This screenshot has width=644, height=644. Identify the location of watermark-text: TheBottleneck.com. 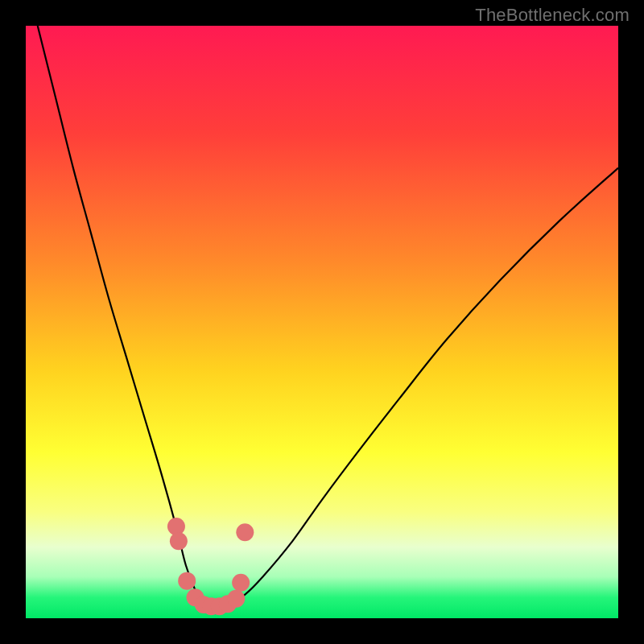
(552, 15).